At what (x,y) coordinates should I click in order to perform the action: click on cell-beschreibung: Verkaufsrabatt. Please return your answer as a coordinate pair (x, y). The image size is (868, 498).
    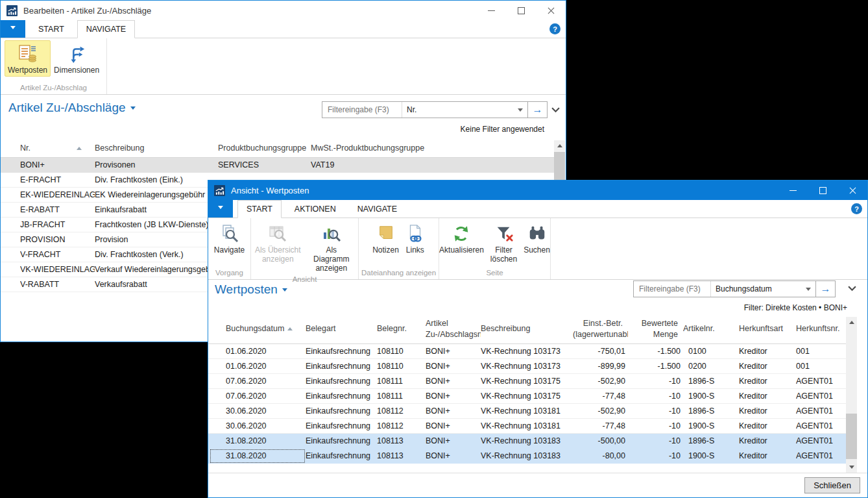
    Looking at the image, I should click on (156, 284).